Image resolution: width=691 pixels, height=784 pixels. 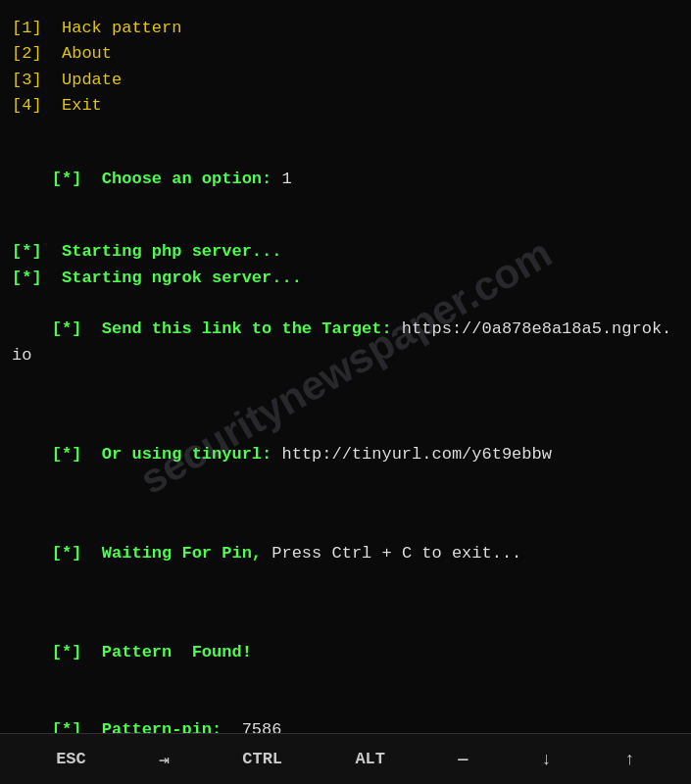 I want to click on dash-key: —, so click(x=463, y=759).